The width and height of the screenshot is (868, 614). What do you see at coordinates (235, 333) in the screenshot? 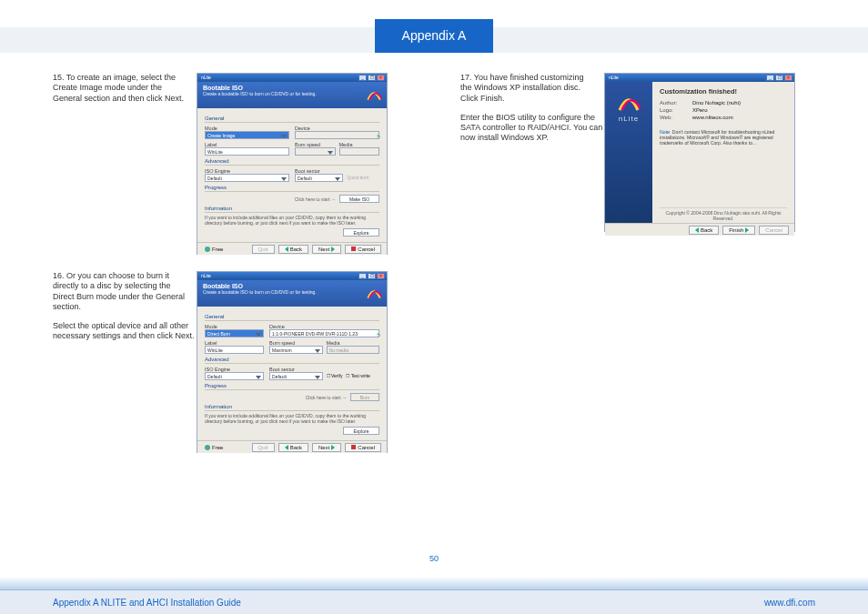
I see `mode-dropdown: Direct Burn` at bounding box center [235, 333].